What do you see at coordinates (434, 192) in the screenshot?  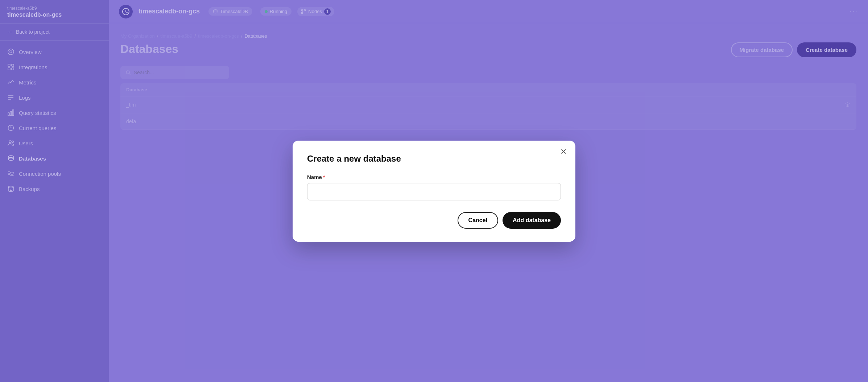 I see `database-name-input` at bounding box center [434, 192].